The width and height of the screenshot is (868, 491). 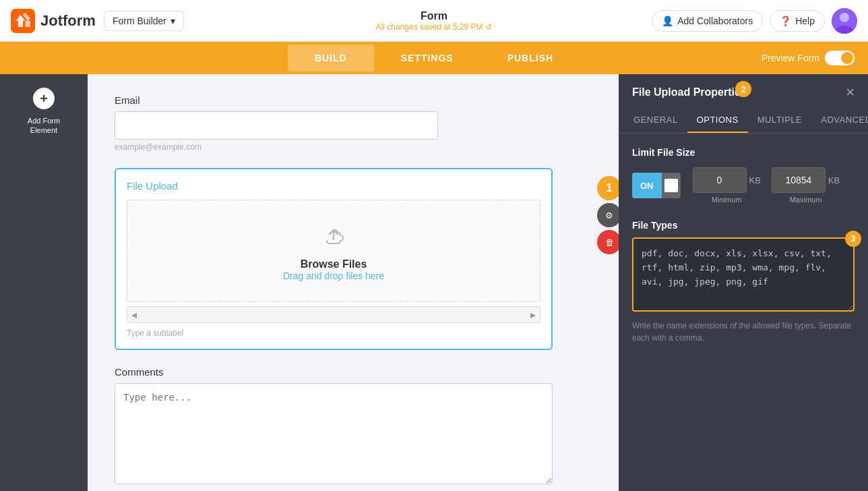 What do you see at coordinates (334, 333) in the screenshot?
I see `sublabel-placeholder: Type a sublabel` at bounding box center [334, 333].